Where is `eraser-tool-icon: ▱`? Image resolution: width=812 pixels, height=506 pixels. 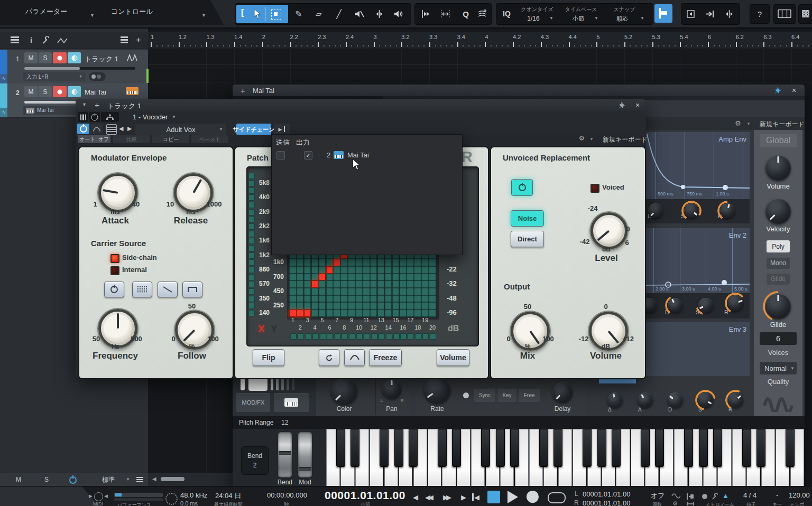 eraser-tool-icon: ▱ is located at coordinates (319, 14).